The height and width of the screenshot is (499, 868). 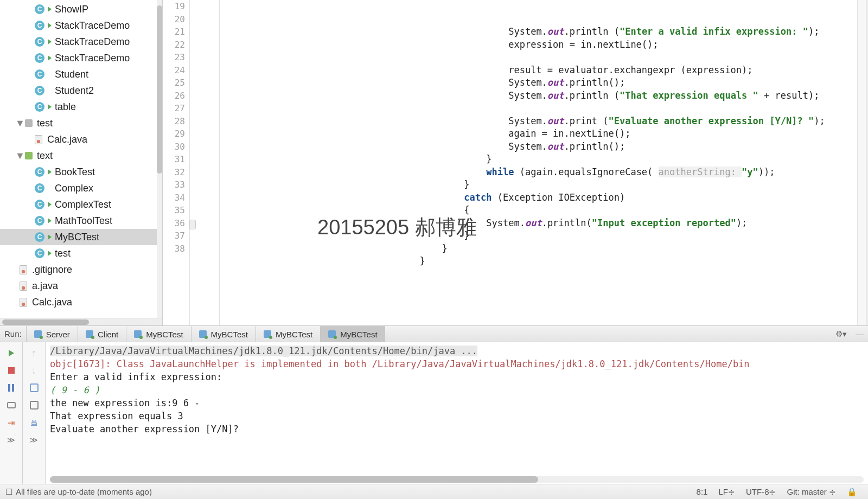 I want to click on run-tab-label: Server, so click(x=58, y=334).